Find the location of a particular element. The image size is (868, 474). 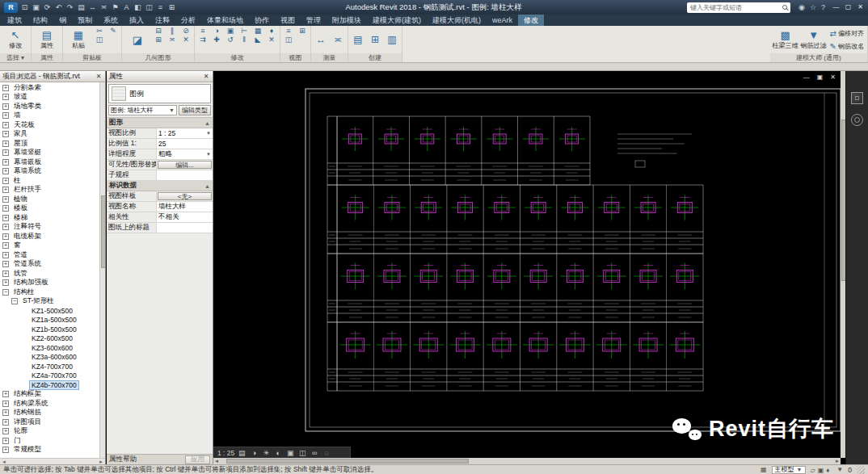

properties-header: 属性 ✕ is located at coordinates (160, 77).